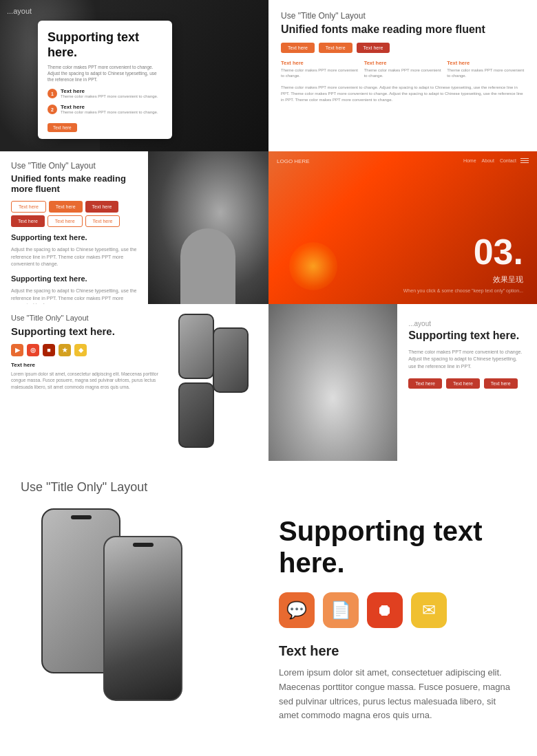  Describe the element at coordinates (490, 161) in the screenshot. I see `cell4-nav: Home About Contact` at that location.